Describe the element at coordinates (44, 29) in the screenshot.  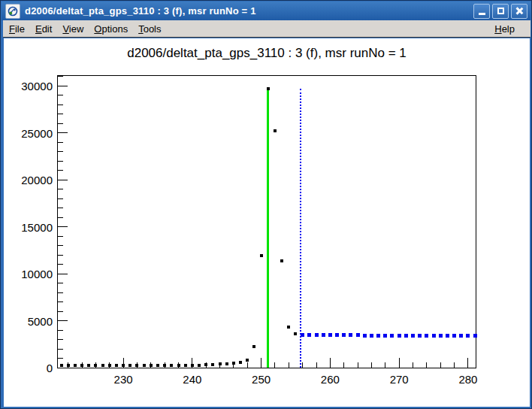
I see `menu-edit: Edit` at that location.